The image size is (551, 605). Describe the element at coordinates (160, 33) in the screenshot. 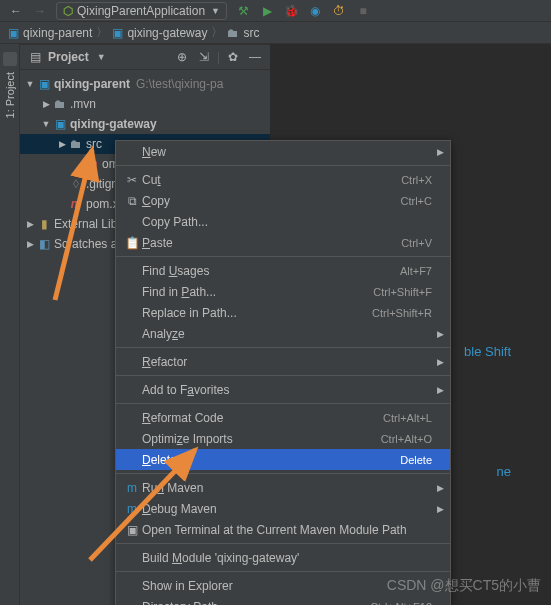

I see `breadcrumb-item: ▣ qixing-gateway` at that location.